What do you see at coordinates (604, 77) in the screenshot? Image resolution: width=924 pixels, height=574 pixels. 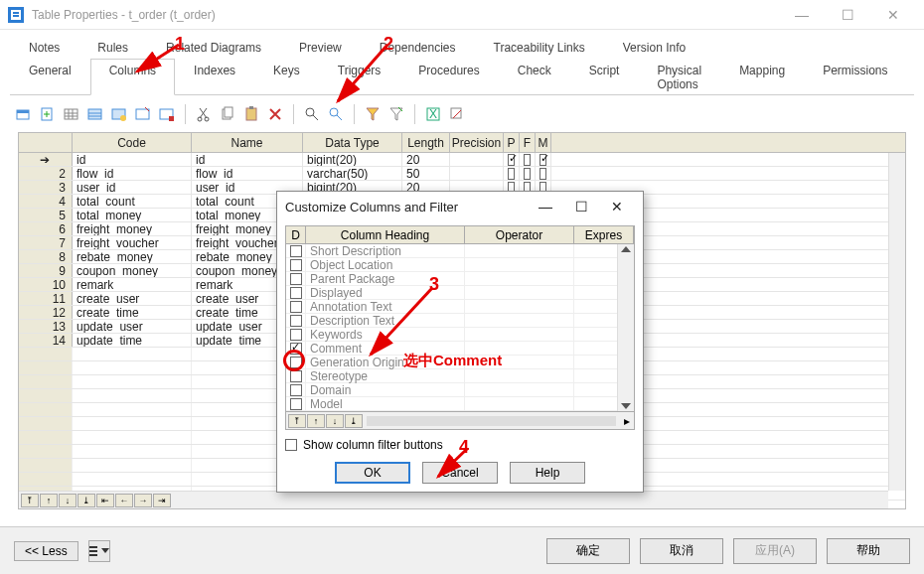 I see `tab-script: Script` at bounding box center [604, 77].